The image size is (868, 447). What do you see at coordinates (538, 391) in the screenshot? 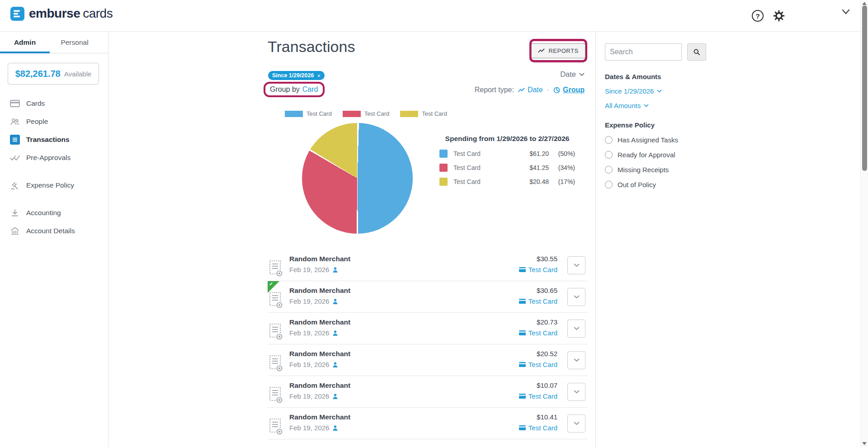
I see `transaction-right: $10.07 Test Card` at bounding box center [538, 391].